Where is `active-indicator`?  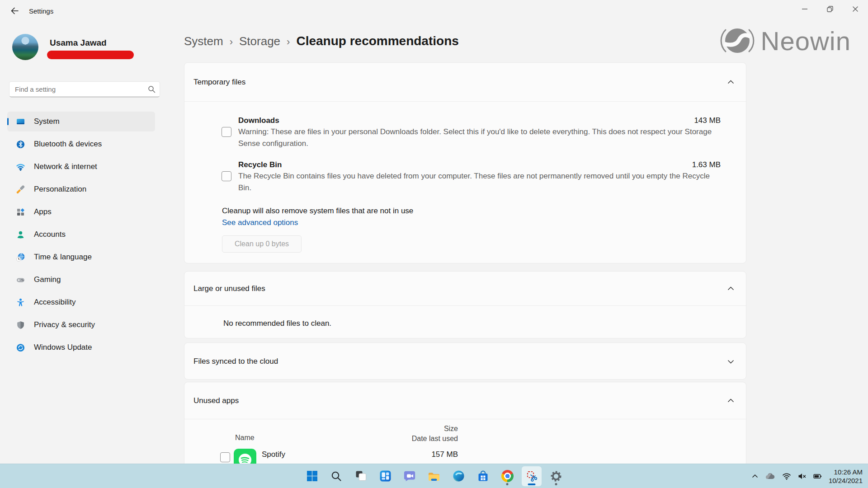 active-indicator is located at coordinates (532, 484).